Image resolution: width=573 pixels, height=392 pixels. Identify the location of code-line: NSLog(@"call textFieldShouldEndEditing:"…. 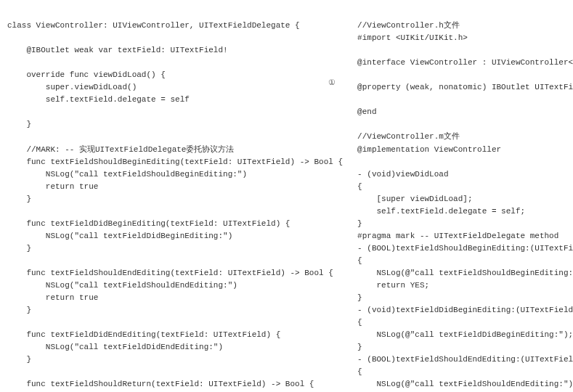
(465, 384).